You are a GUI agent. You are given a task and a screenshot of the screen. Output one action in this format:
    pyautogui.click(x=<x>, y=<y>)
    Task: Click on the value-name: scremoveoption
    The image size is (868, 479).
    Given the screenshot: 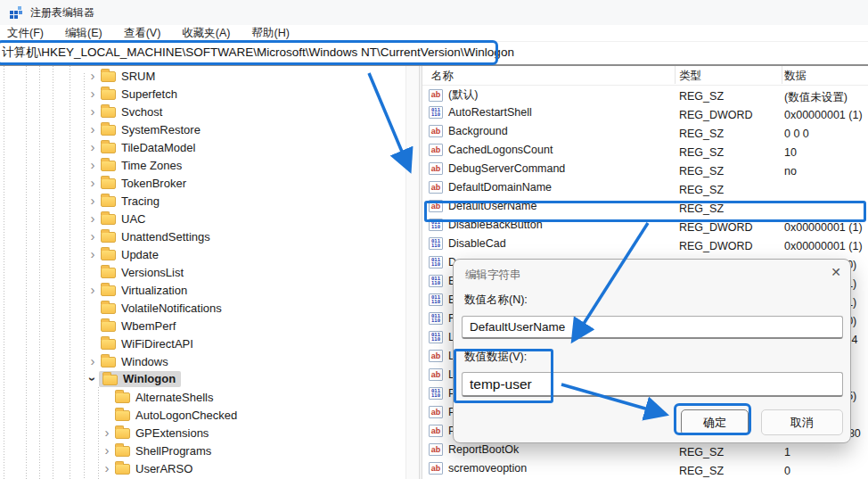 What is the action you would take?
    pyautogui.click(x=487, y=468)
    